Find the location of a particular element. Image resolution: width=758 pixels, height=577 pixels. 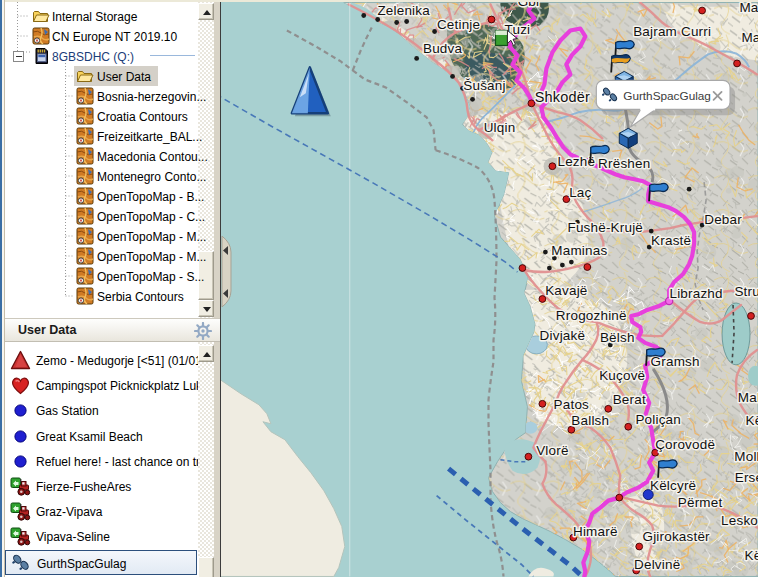

list-scroll-thumb is located at coordinates (206, 567).